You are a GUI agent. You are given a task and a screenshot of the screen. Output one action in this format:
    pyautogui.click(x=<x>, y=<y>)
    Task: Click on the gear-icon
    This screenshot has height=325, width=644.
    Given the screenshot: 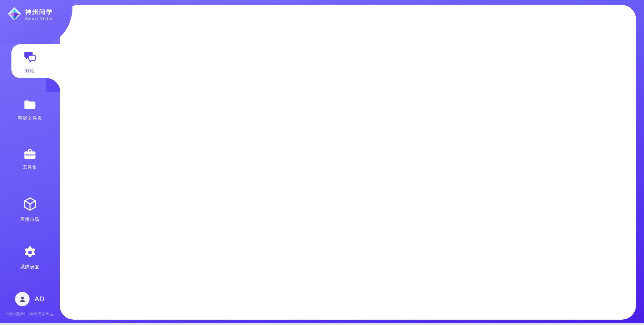 What is the action you would take?
    pyautogui.click(x=30, y=253)
    